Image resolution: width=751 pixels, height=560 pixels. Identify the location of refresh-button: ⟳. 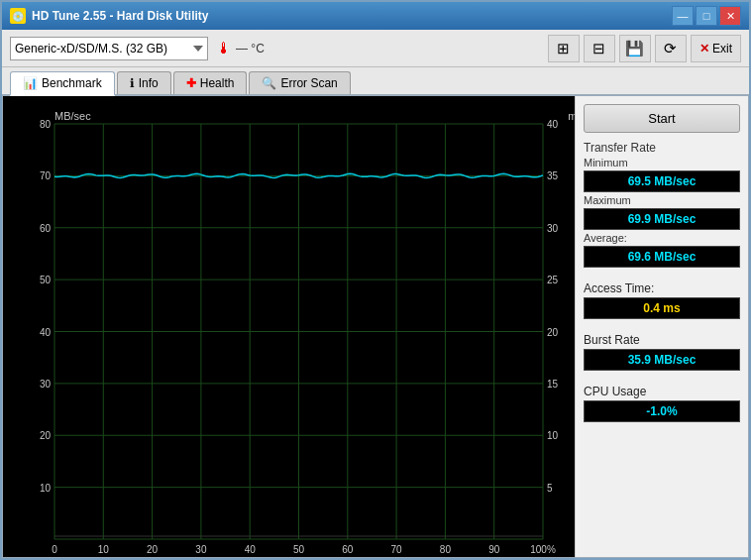
(671, 49).